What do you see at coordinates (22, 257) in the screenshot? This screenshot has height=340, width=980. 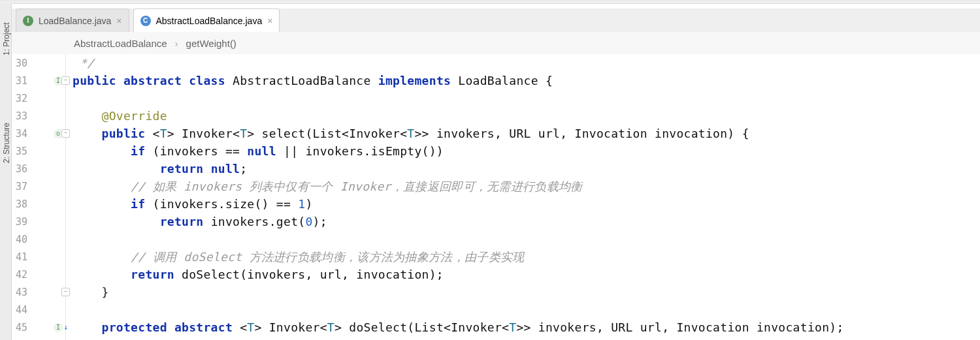 I see `line-number: 41` at bounding box center [22, 257].